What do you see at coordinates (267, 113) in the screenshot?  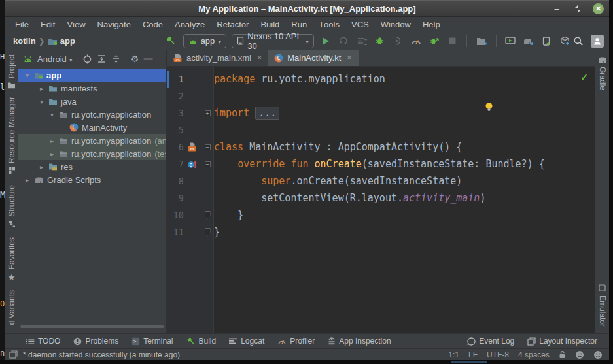 I see `folded-region: ...` at bounding box center [267, 113].